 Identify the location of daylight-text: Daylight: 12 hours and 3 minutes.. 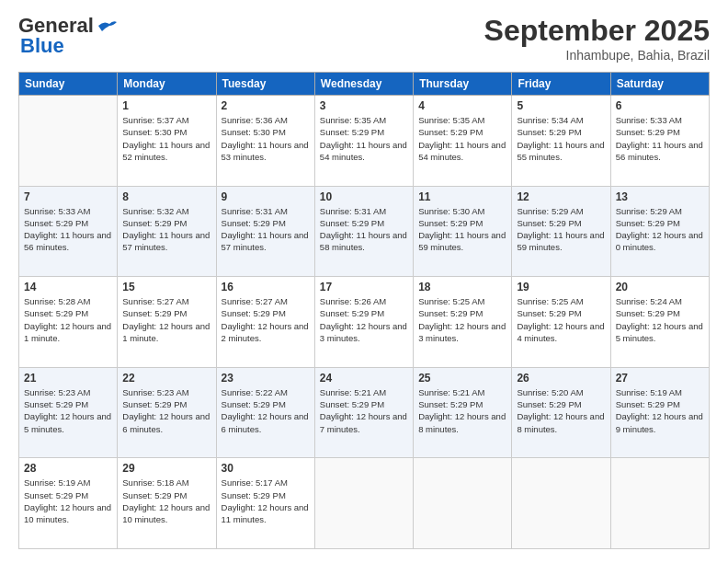
(461, 332).